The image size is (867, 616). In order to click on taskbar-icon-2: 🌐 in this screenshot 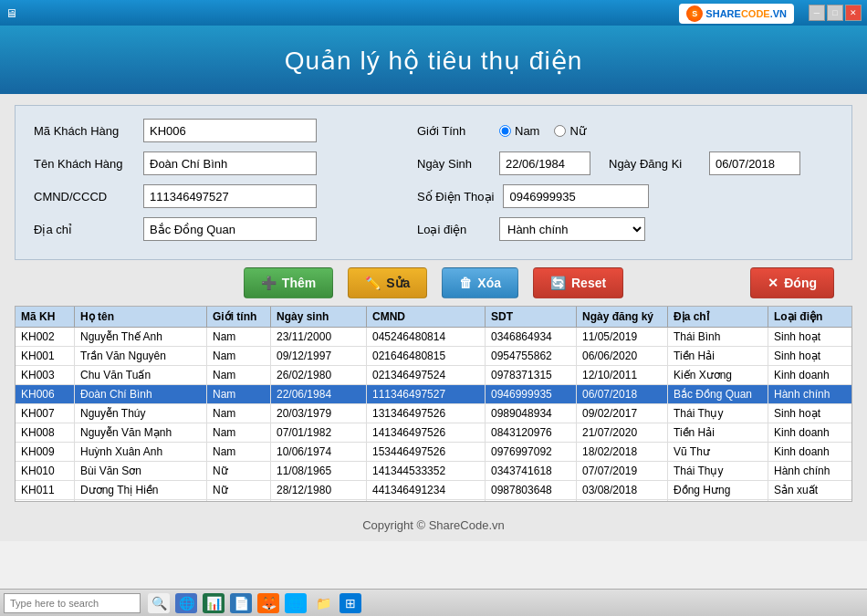, I will do `click(186, 603)`.